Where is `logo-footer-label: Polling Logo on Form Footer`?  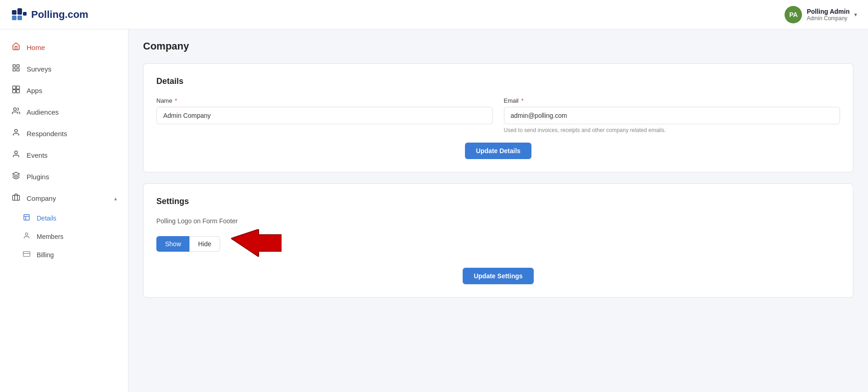 logo-footer-label: Polling Logo on Form Footer is located at coordinates (498, 221).